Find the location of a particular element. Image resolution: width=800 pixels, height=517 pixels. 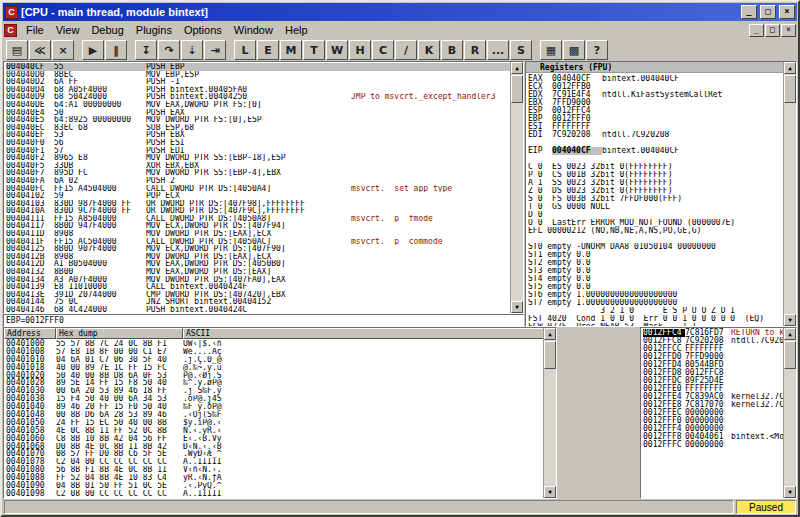

dump-row: 00401098 C2 08 00 CC CC CC CC CC Â..ÌÌÌÌ… is located at coordinates (274, 494).